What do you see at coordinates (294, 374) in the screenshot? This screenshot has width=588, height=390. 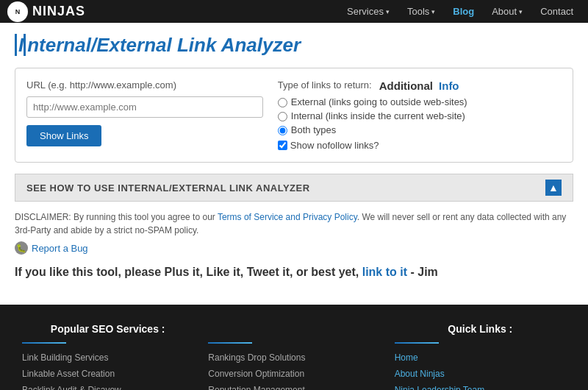 I see `footer-link-6: Conversion Optimization` at bounding box center [294, 374].